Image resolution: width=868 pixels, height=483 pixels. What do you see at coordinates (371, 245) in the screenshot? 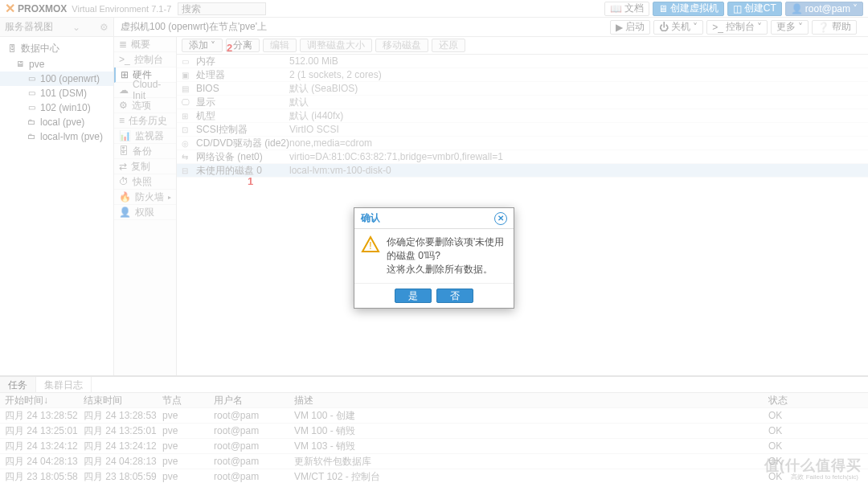
I see `warning-icon: !` at bounding box center [371, 245].